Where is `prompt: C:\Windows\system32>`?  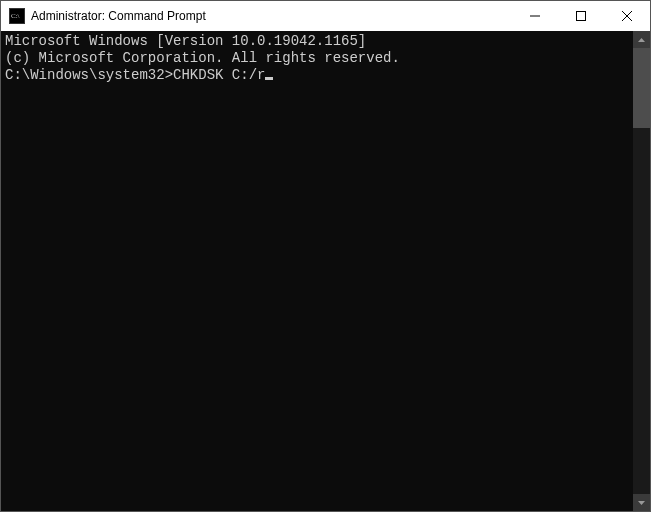 prompt: C:\Windows\system32> is located at coordinates (89, 75).